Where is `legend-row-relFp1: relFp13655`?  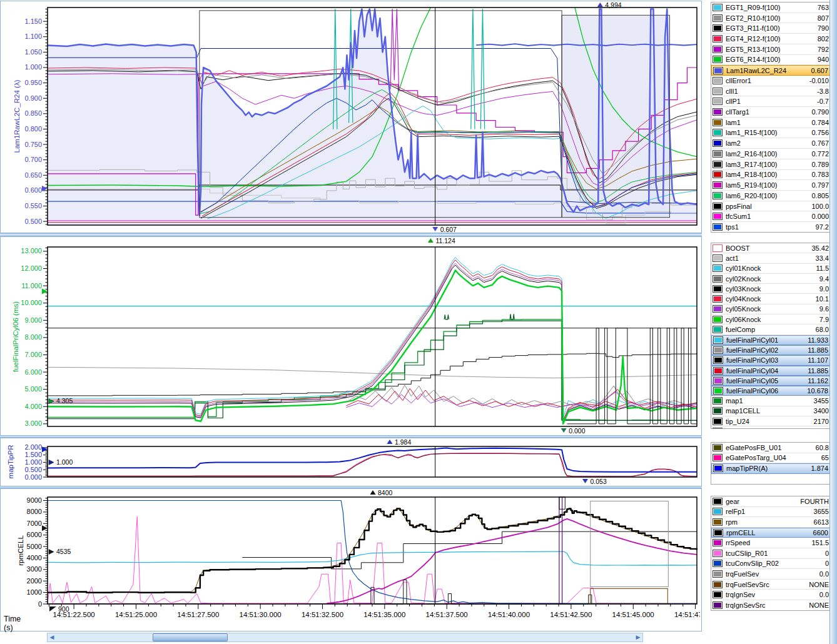
legend-row-relFp1: relFp13655 is located at coordinates (771, 513).